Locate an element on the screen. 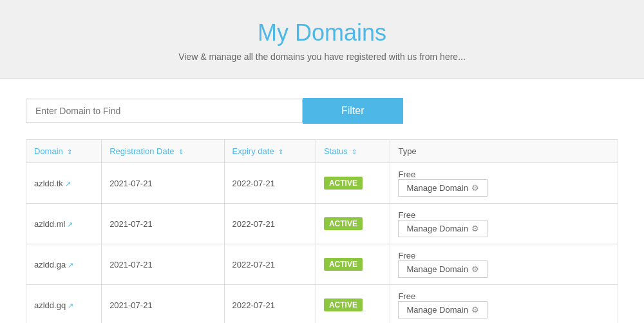 This screenshot has height=323, width=644. col-registration-date: Registration Date ⇕ is located at coordinates (163, 152).